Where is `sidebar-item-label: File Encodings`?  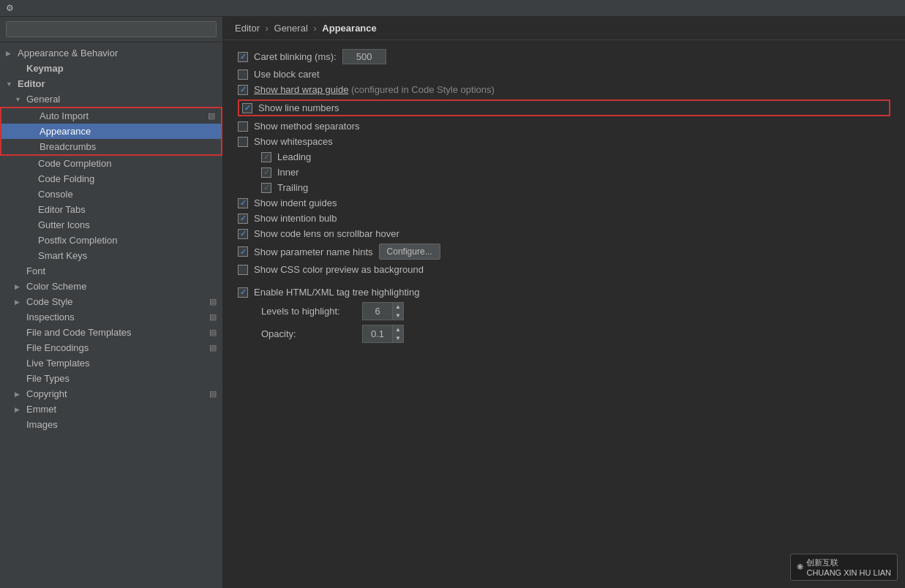 sidebar-item-label: File Encodings is located at coordinates (118, 348).